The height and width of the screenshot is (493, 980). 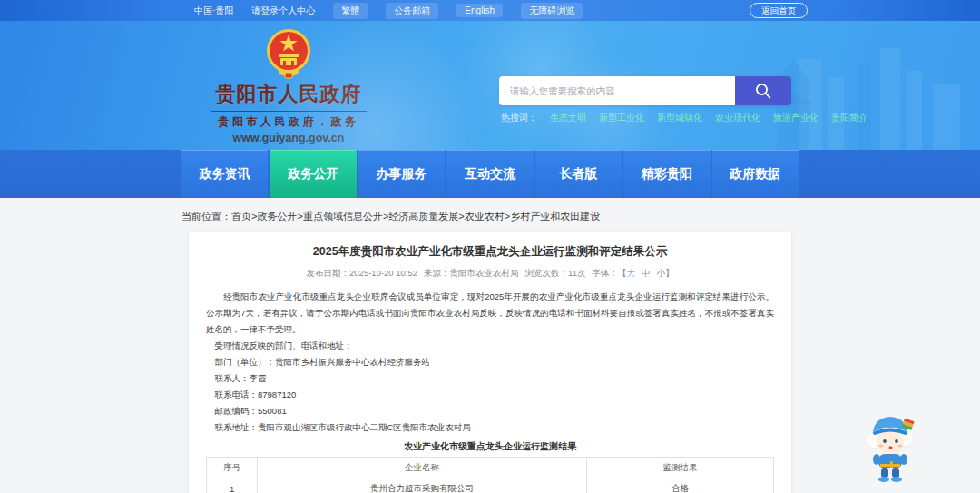 What do you see at coordinates (680, 468) in the screenshot?
I see `table-header-cell: 监测结果` at bounding box center [680, 468].